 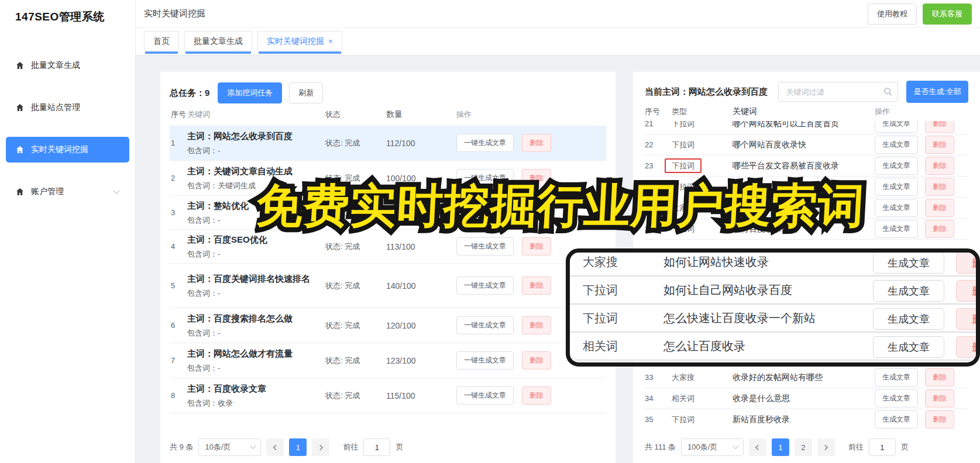 What do you see at coordinates (298, 447) in the screenshot?
I see `page-button: 1` at bounding box center [298, 447].